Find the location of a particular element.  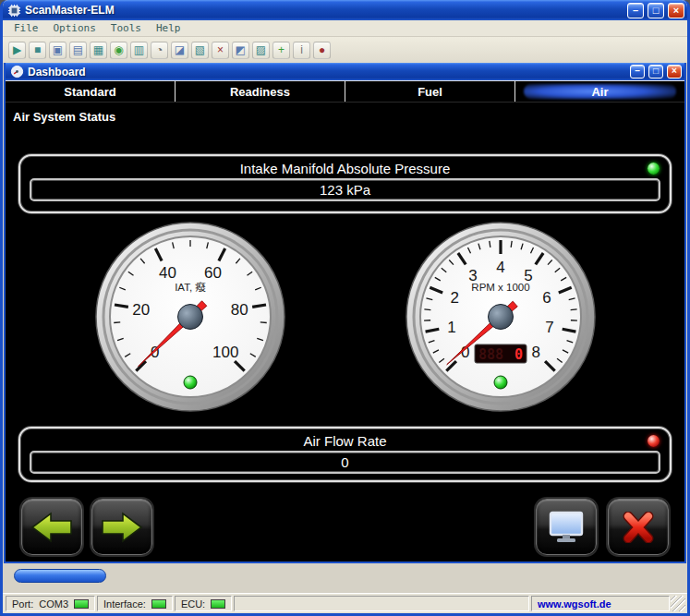

statusbar-value: COM3 is located at coordinates (54, 604).